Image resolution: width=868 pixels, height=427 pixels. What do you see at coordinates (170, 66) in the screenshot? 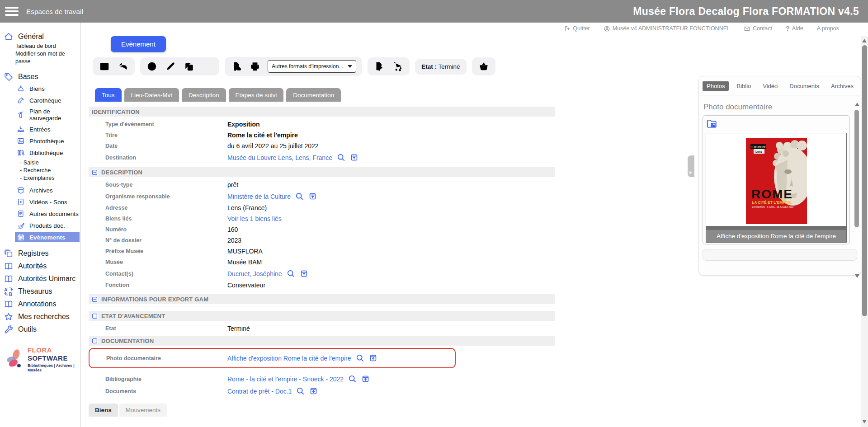
I see `edit-record-button` at bounding box center [170, 66].